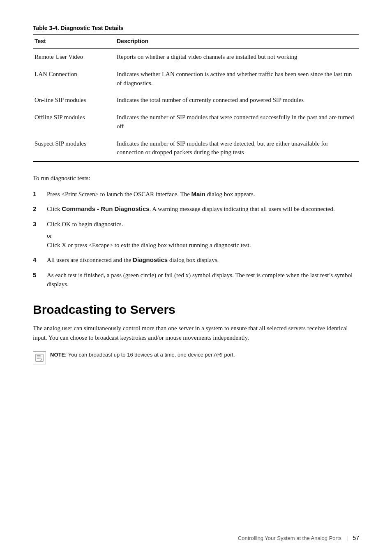 This screenshot has height=556, width=392. What do you see at coordinates (150, 260) in the screenshot?
I see `step-bold-text: Diagnostics` at bounding box center [150, 260].